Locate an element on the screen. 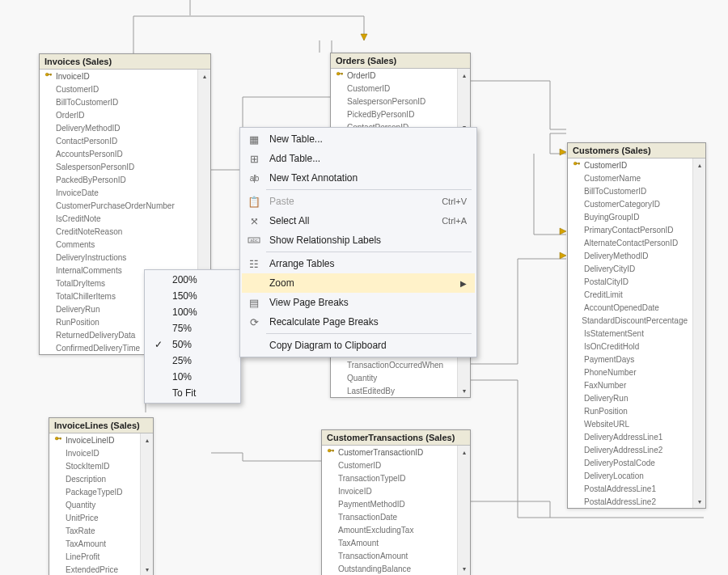  column: LineProfit is located at coordinates (95, 556).